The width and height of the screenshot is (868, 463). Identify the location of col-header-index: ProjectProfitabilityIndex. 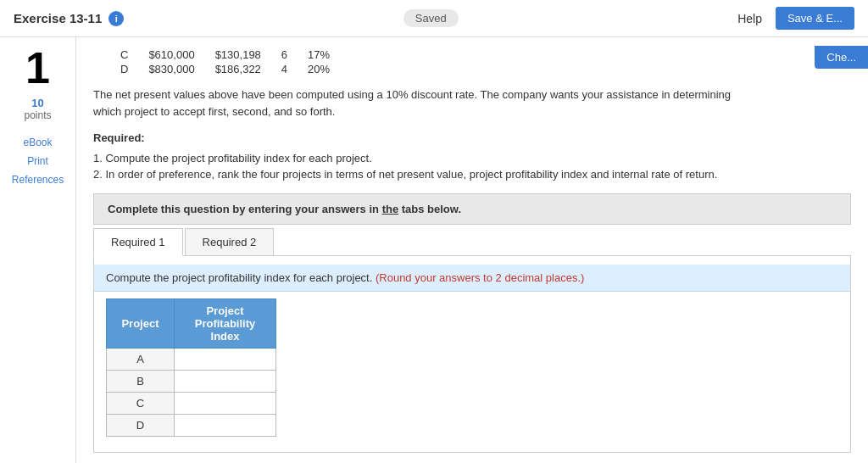
(225, 323).